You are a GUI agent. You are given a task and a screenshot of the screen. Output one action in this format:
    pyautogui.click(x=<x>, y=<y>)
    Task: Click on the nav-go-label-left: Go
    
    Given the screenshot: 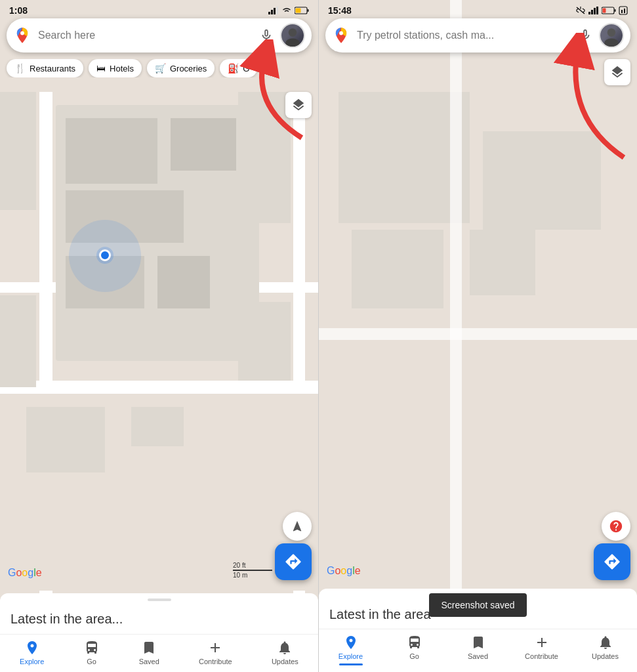 What is the action you would take?
    pyautogui.click(x=92, y=662)
    